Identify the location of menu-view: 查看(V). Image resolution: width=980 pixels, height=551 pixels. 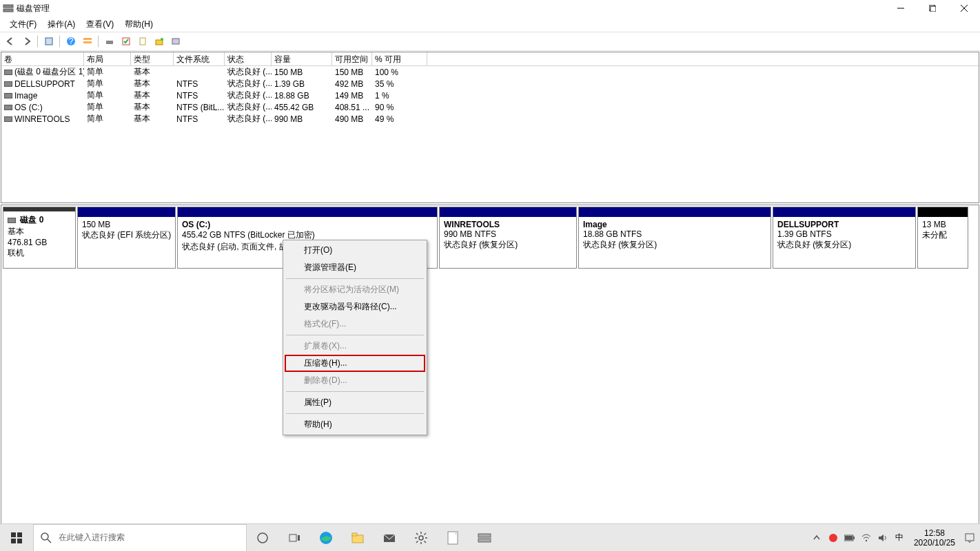
(100, 25).